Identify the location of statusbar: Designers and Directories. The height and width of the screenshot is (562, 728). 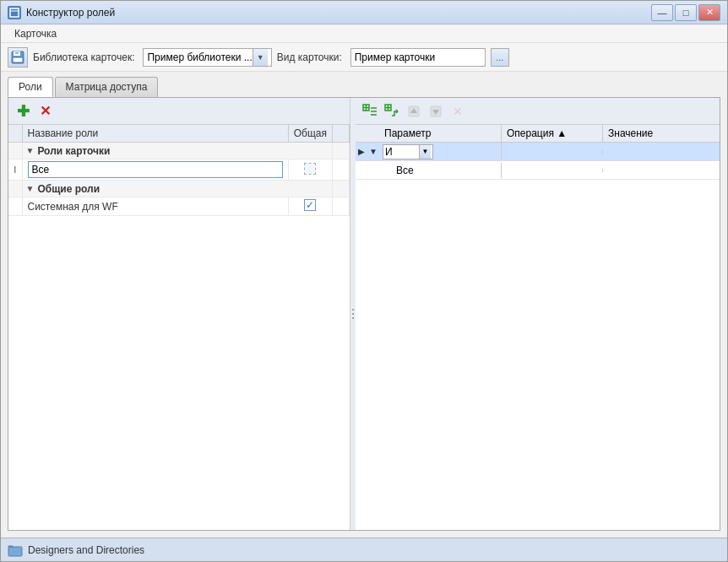
(364, 549).